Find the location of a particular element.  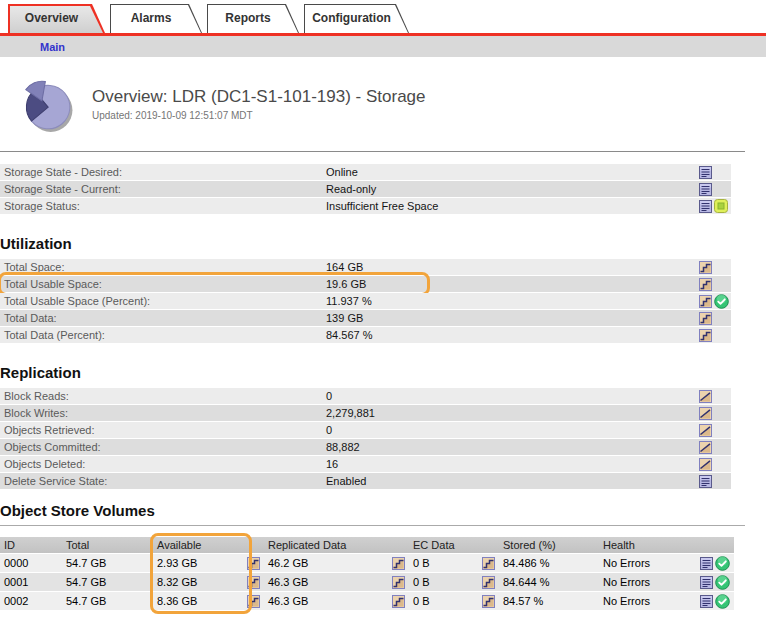

cell-value: 8.32 GB is located at coordinates (177, 582).